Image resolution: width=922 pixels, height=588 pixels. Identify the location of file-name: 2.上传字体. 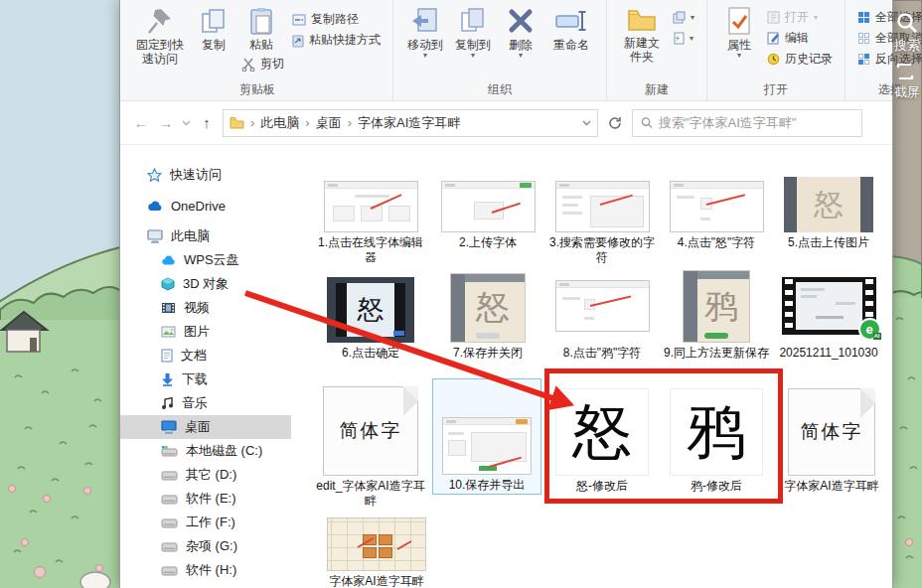
(488, 242).